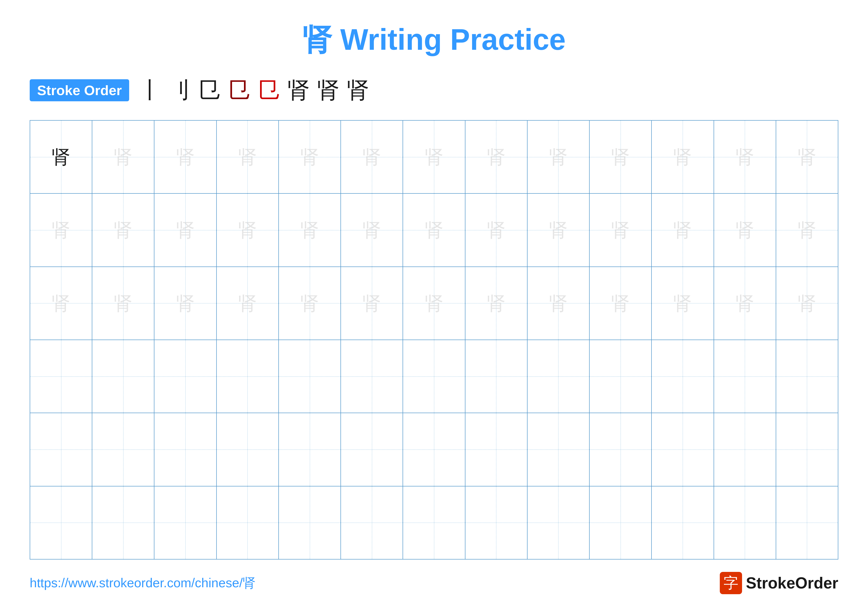  Describe the element at coordinates (434, 40) in the screenshot. I see `page-title: 肾 Writing Practice` at that location.